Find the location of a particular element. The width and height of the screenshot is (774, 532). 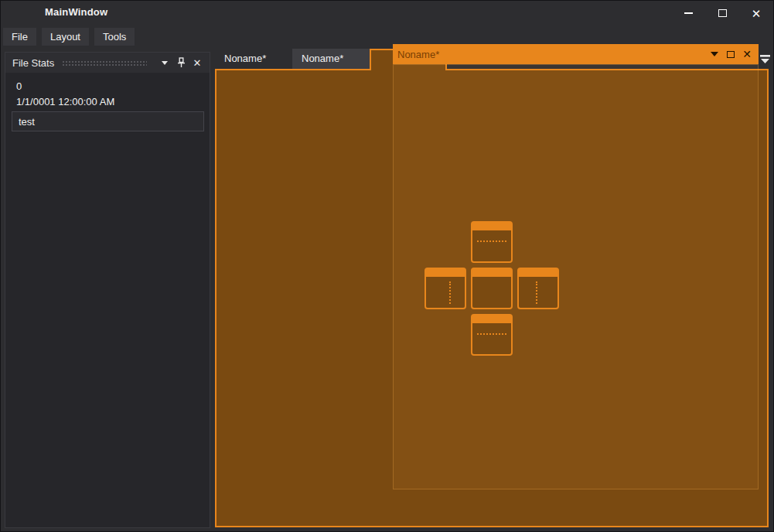

dock-top-indicator is located at coordinates (492, 242).